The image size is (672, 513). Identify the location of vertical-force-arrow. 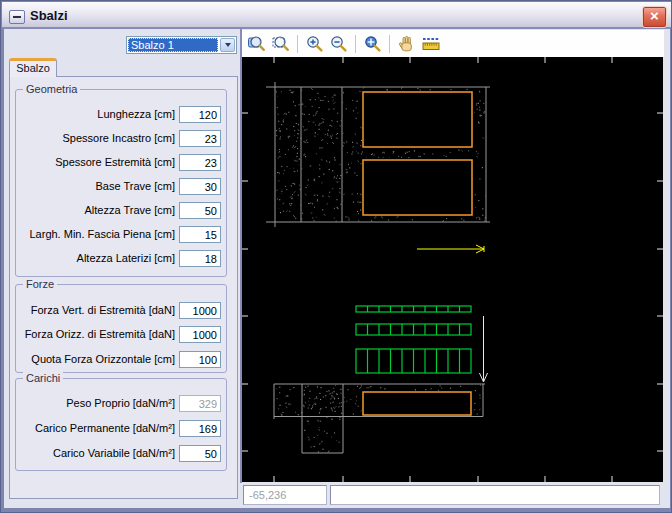
(484, 349).